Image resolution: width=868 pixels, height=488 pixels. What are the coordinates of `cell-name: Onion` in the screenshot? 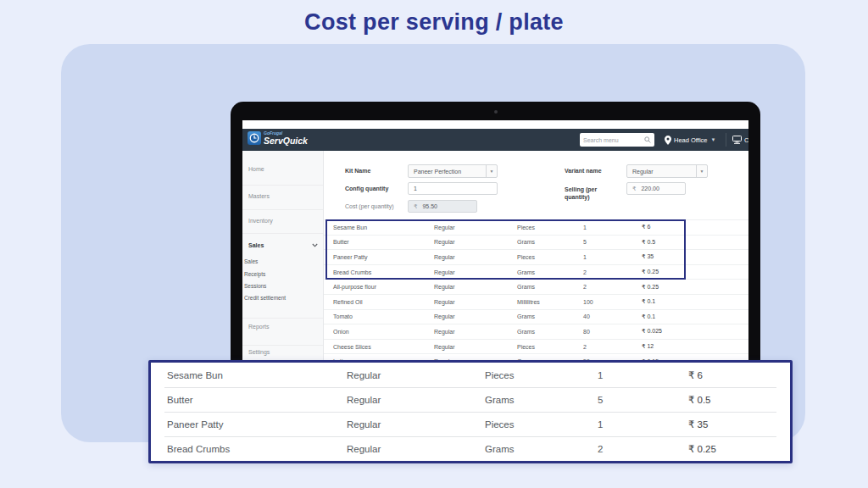 It's located at (379, 332).